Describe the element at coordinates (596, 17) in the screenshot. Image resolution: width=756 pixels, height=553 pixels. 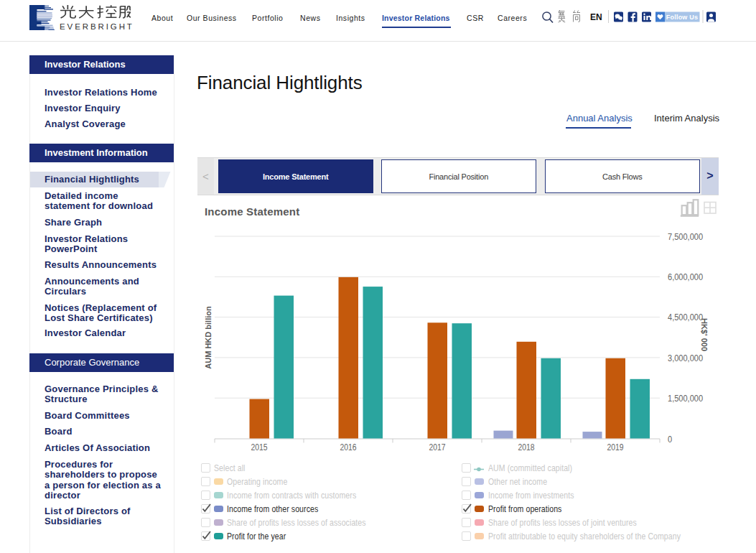
I see `svg-text: EN` at that location.